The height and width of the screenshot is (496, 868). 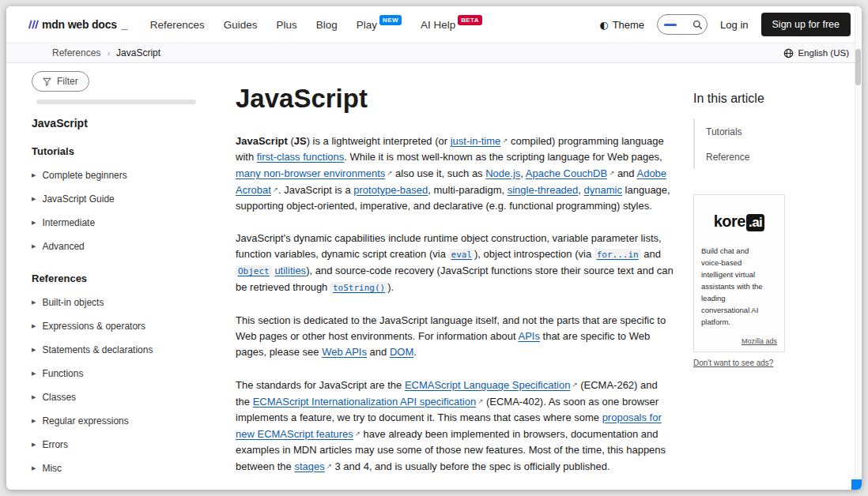 I want to click on theme-toggle: ◐ Theme, so click(x=621, y=25).